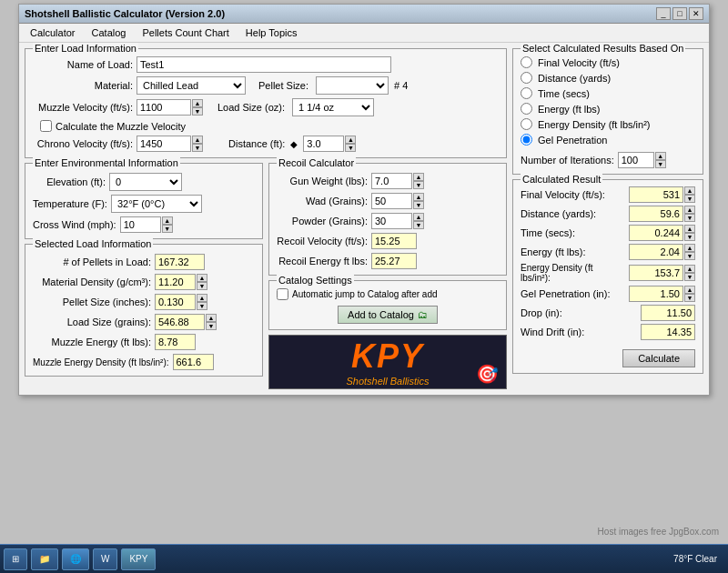 Image resolution: width=728 pixels, height=573 pixels. What do you see at coordinates (324, 144) in the screenshot?
I see `distance-input` at bounding box center [324, 144].